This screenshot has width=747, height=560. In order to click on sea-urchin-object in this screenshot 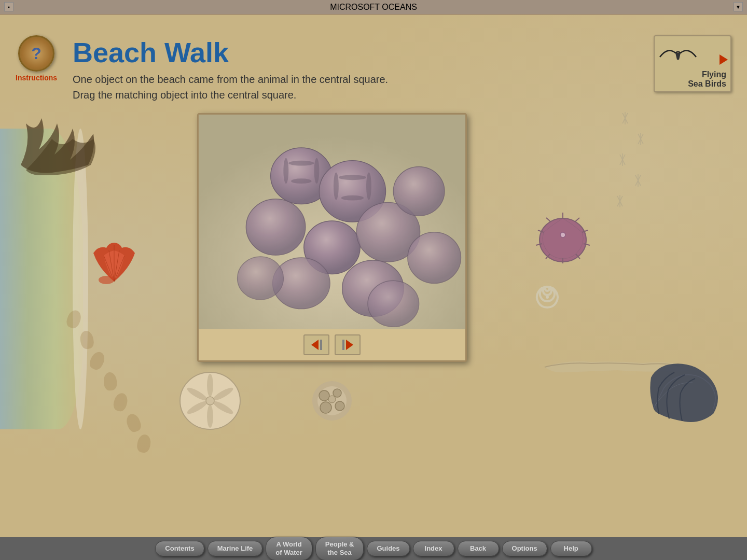, I will do `click(563, 237)`.